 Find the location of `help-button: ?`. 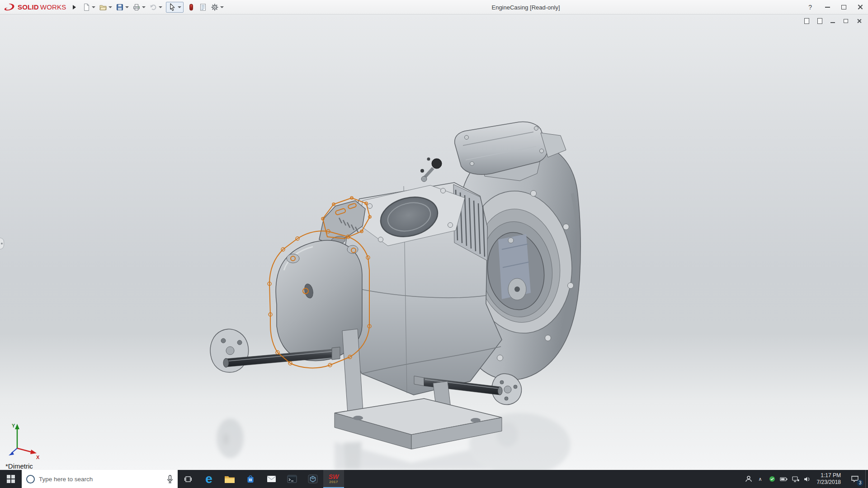

help-button: ? is located at coordinates (810, 7).